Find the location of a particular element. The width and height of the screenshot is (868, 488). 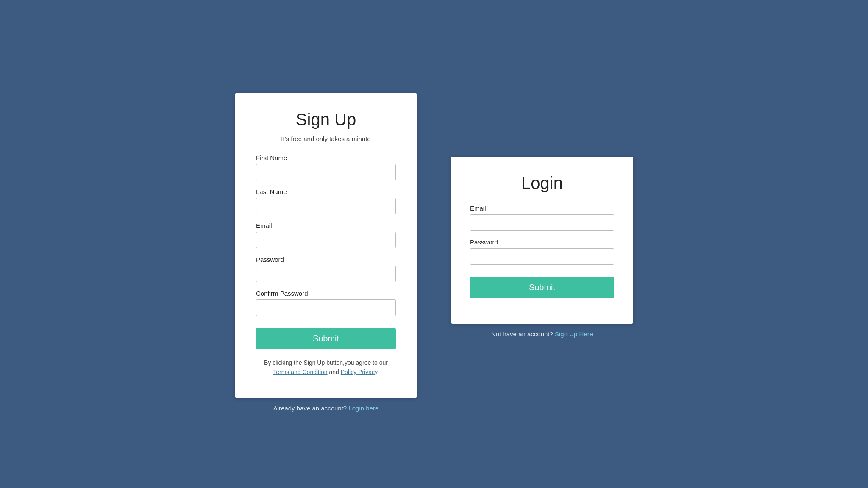

login-title: Login is located at coordinates (542, 183).